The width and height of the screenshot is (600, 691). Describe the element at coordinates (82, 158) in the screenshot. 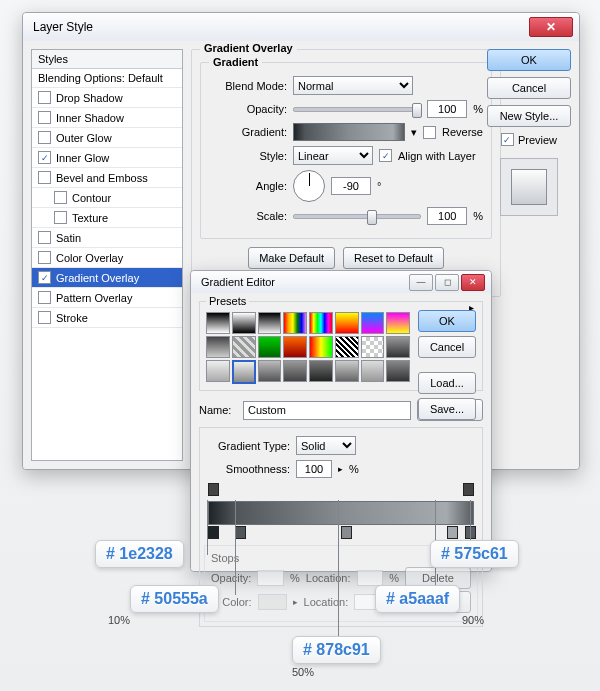

I see `style-label: Inner Glow` at that location.